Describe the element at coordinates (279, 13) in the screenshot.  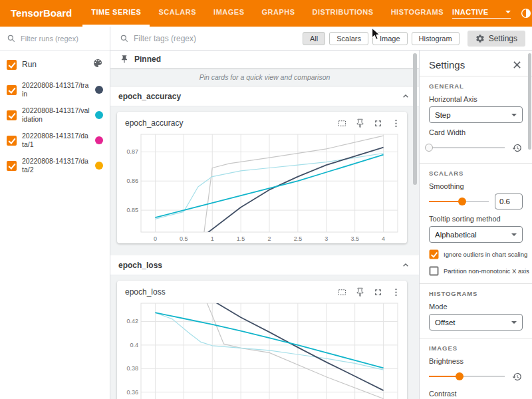
I see `tab-graphs: GRAPHS` at that location.